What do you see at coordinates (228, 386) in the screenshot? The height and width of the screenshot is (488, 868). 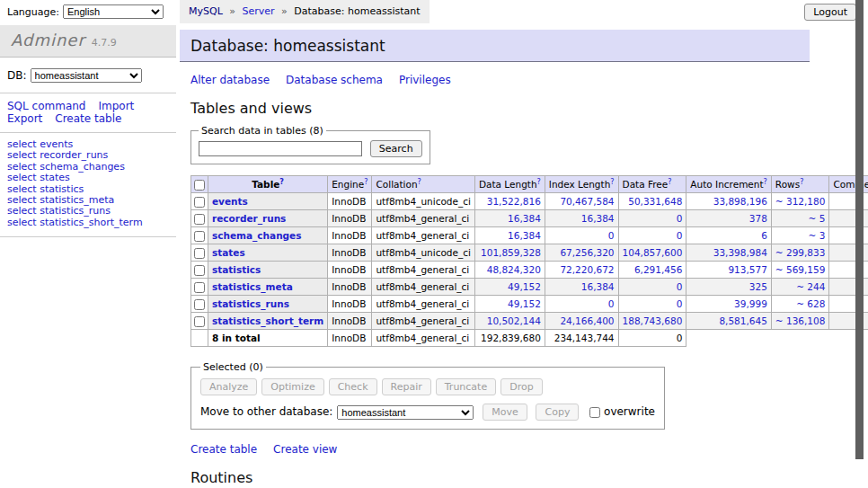 I see `analyze-button: Analyze` at bounding box center [228, 386].